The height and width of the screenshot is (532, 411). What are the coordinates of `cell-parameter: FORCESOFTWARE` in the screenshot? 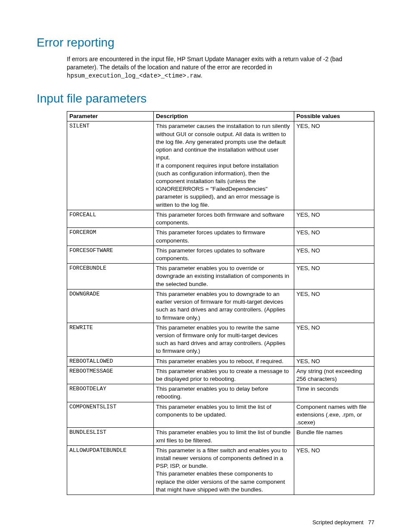 It's located at (110, 254).